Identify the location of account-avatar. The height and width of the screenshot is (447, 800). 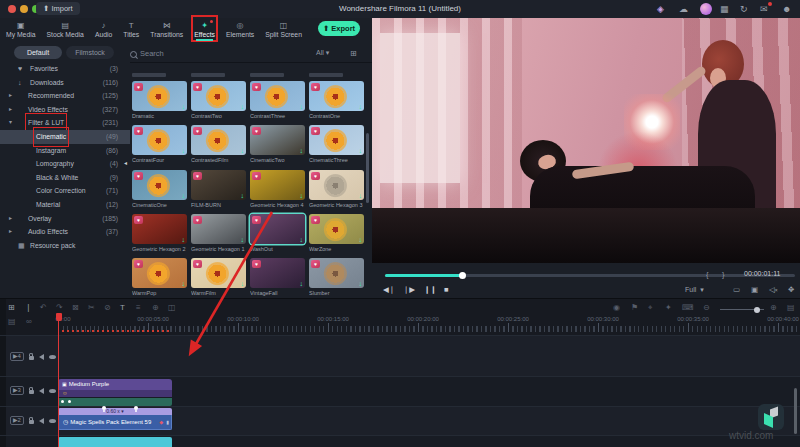
(706, 9).